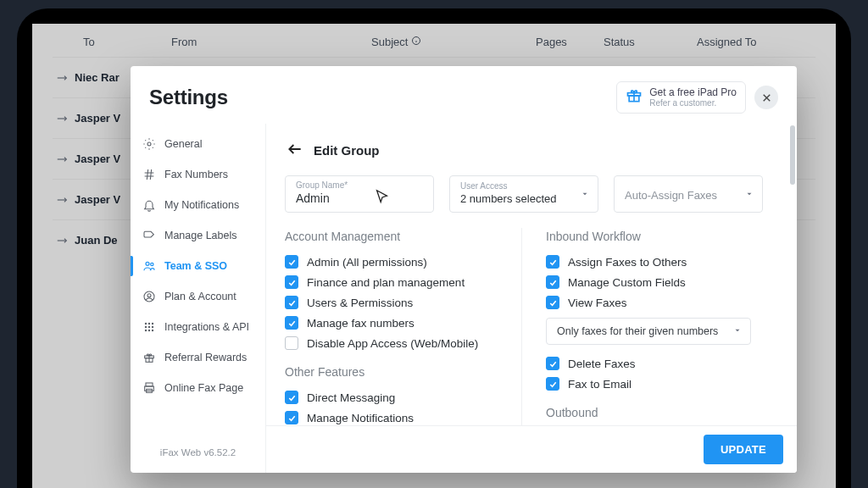 This screenshot has height=488, width=868. What do you see at coordinates (397, 282) in the screenshot?
I see `checkbox-finance: Finance and plan management` at bounding box center [397, 282].